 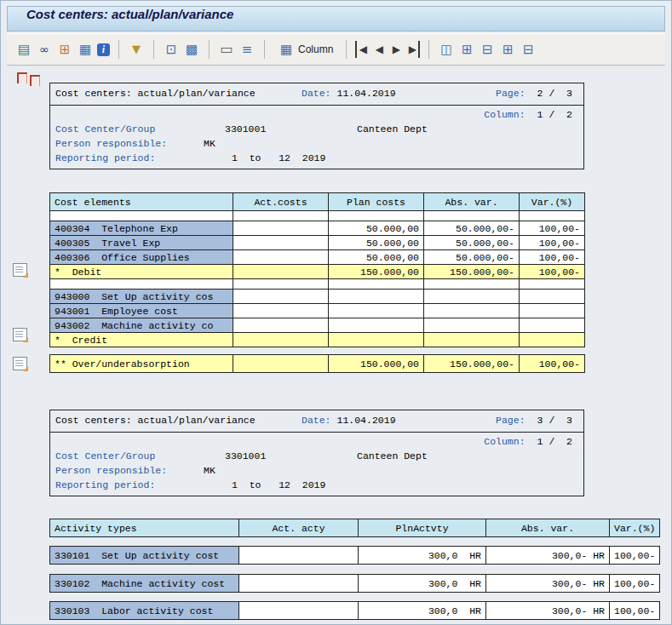 What do you see at coordinates (85, 49) in the screenshot?
I see `detail-table-icon: ▦` at bounding box center [85, 49].